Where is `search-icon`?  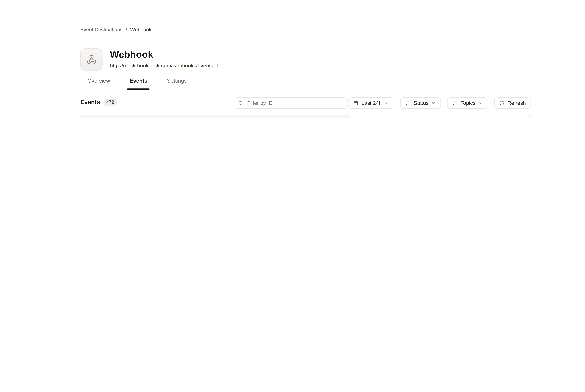 search-icon is located at coordinates (241, 103).